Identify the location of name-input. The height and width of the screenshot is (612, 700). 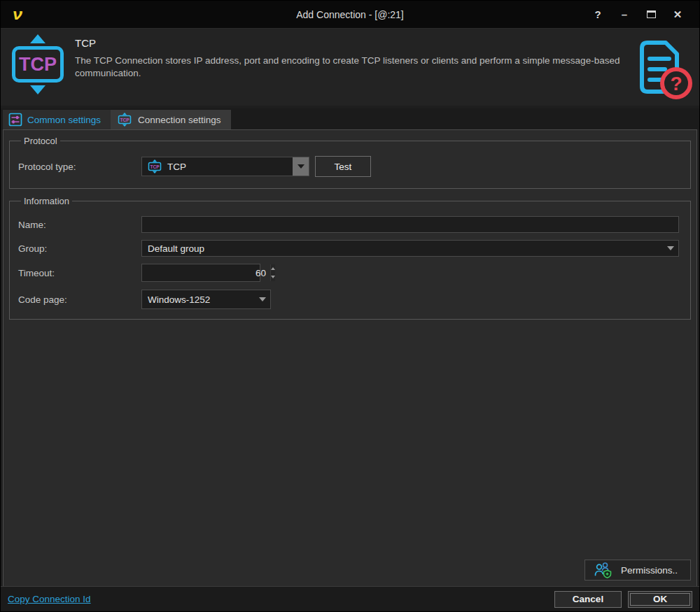
(410, 225).